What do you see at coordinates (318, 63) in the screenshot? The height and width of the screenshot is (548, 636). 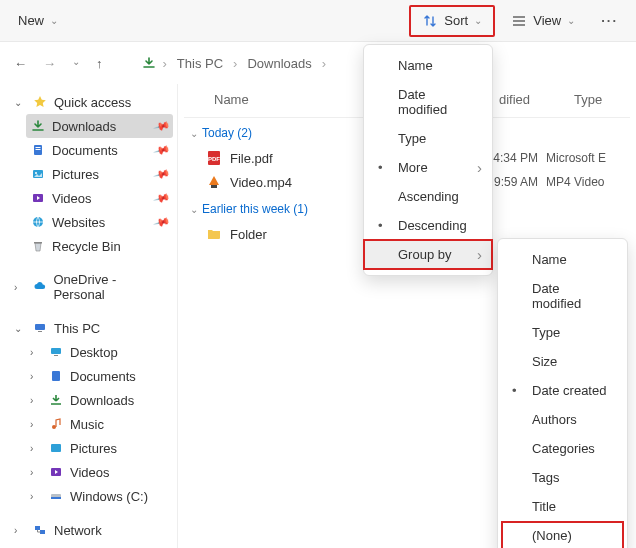 I see `navbar: ← → ⌄ ↑ › This PC › Downloads ›` at bounding box center [318, 63].